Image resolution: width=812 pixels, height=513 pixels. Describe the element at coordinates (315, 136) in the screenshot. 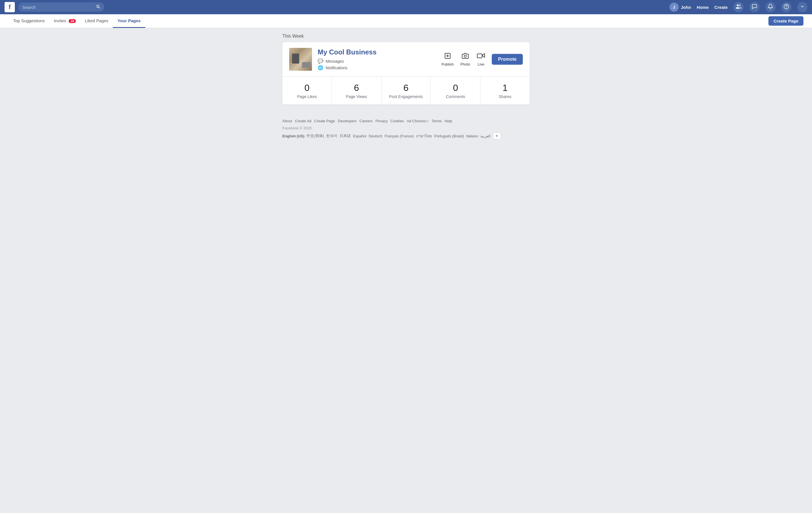

I see `lang-zh-cn: 中文(简体)` at that location.